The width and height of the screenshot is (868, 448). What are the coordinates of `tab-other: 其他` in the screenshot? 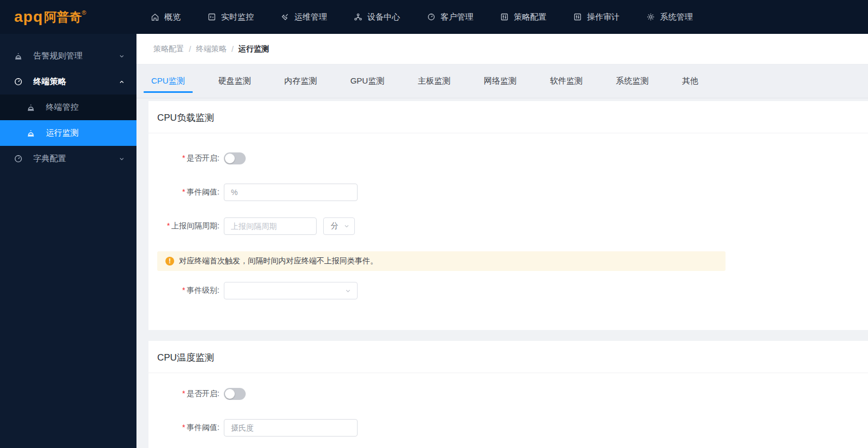 It's located at (690, 81).